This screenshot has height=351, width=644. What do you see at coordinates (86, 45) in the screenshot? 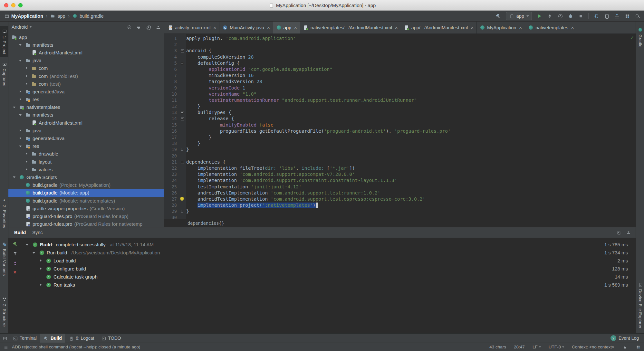
I see `tree-item: manifests` at bounding box center [86, 45].